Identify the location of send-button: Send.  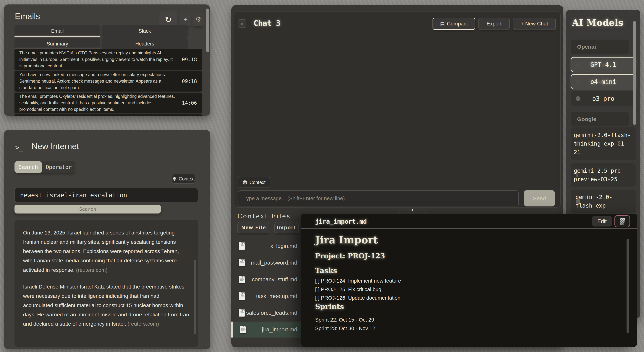
(540, 198).